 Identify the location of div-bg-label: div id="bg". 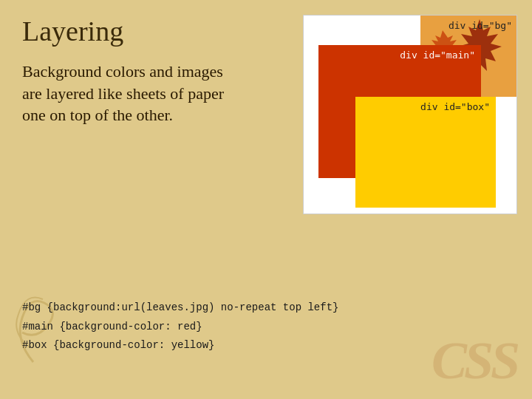
(480, 25).